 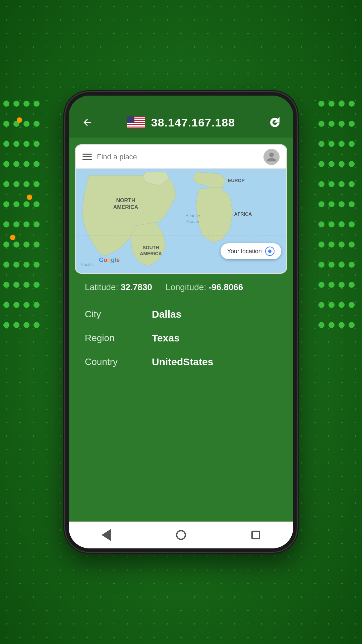 I want to click on nav-home-icon, so click(x=181, y=535).